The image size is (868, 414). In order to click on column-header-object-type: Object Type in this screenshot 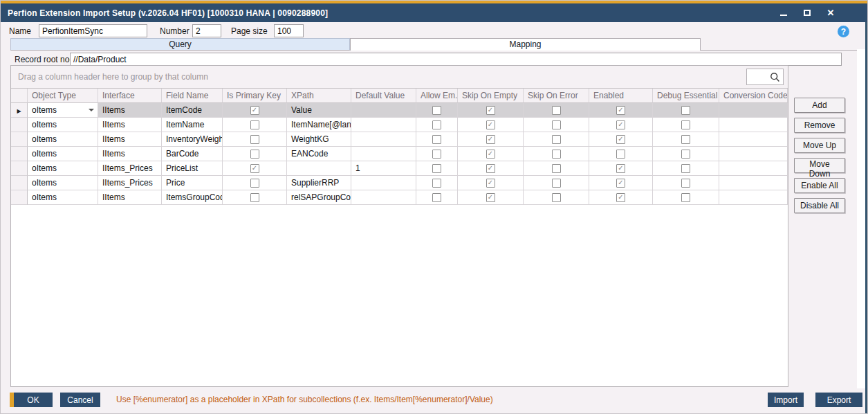, I will do `click(63, 96)`.